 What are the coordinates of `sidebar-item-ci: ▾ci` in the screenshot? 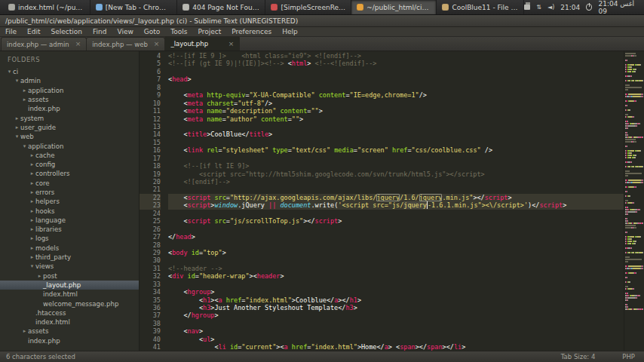 It's located at (69, 72).